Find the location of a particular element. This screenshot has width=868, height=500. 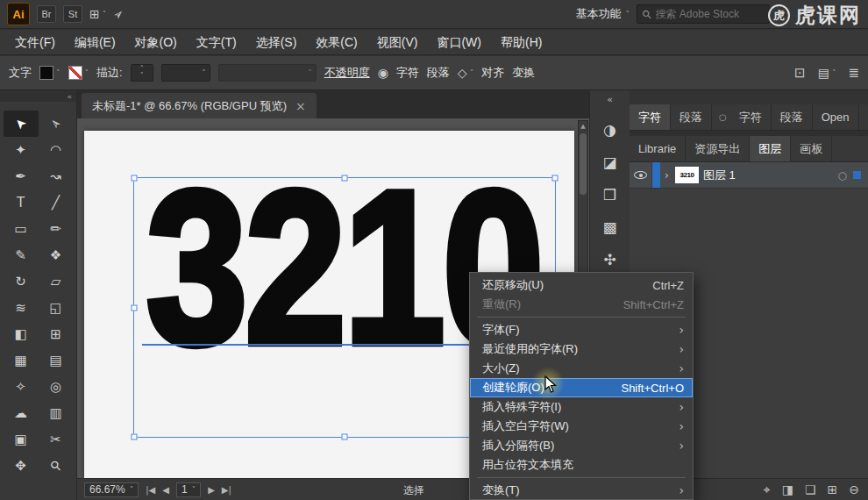

line-segment-tool: ╱ is located at coordinates (56, 203).